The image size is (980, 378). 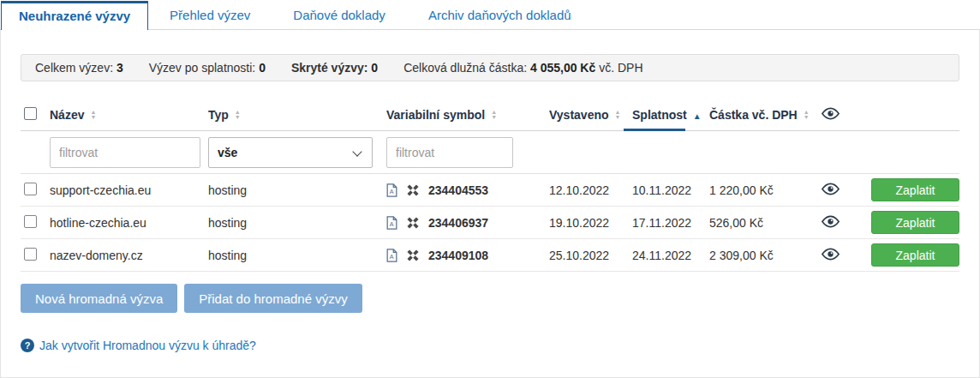 What do you see at coordinates (27, 345) in the screenshot?
I see `question-circle-icon` at bounding box center [27, 345].